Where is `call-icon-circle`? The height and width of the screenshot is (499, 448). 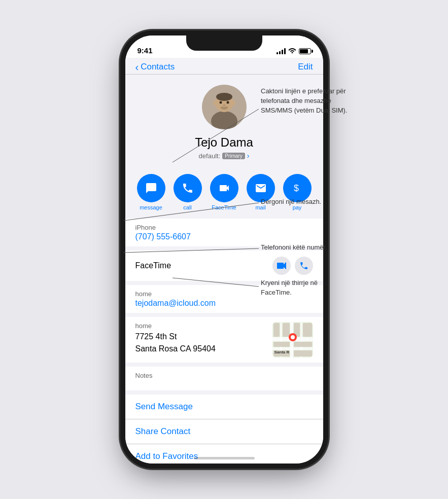 call-icon-circle is located at coordinates (188, 188).